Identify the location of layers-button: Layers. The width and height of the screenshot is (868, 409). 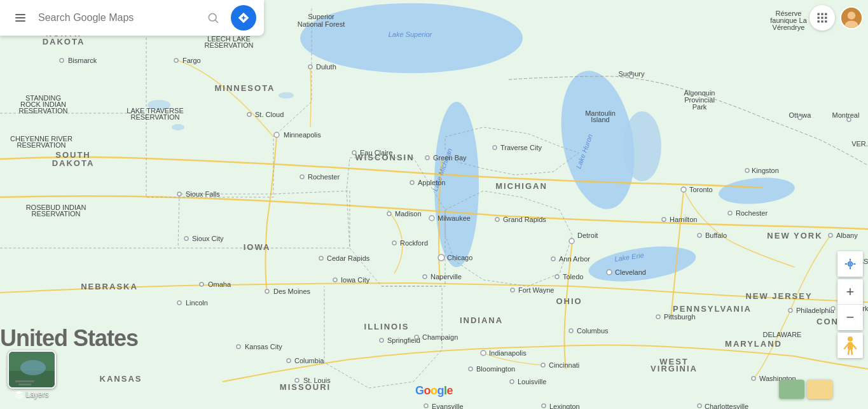
(32, 375).